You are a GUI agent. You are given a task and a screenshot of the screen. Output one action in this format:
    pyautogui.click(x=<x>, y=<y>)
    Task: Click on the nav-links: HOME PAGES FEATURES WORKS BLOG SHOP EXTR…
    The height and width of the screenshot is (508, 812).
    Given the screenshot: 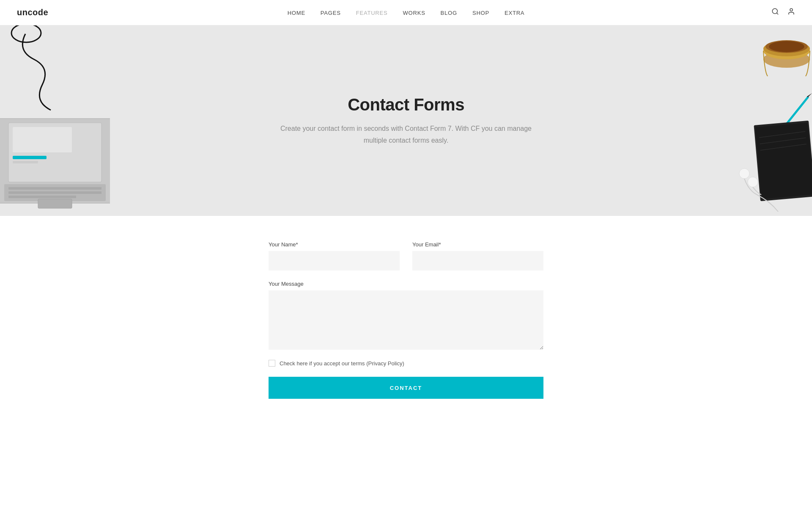 What is the action you would take?
    pyautogui.click(x=406, y=13)
    